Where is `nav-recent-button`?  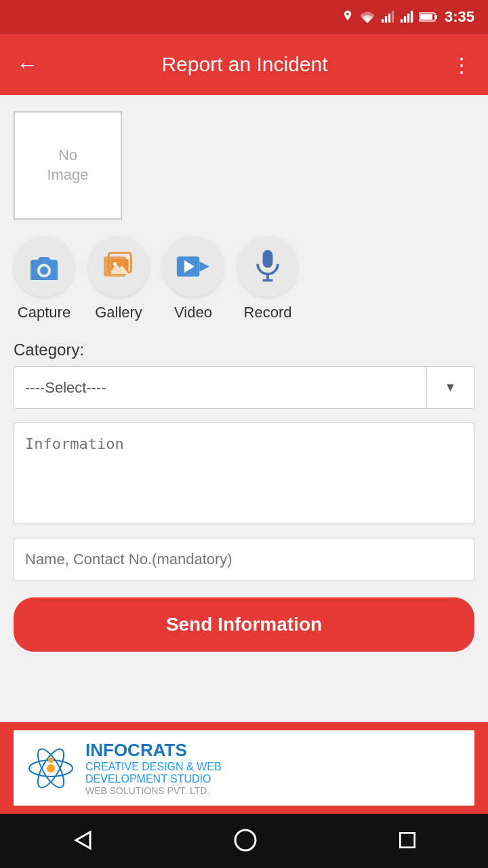
nav-recent-button is located at coordinates (407, 841).